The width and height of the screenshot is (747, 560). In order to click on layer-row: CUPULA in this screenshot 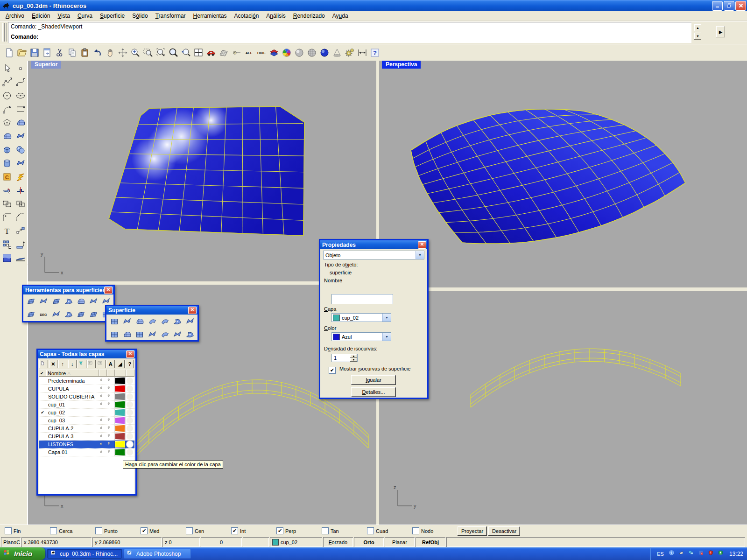, I will do `click(87, 389)`.